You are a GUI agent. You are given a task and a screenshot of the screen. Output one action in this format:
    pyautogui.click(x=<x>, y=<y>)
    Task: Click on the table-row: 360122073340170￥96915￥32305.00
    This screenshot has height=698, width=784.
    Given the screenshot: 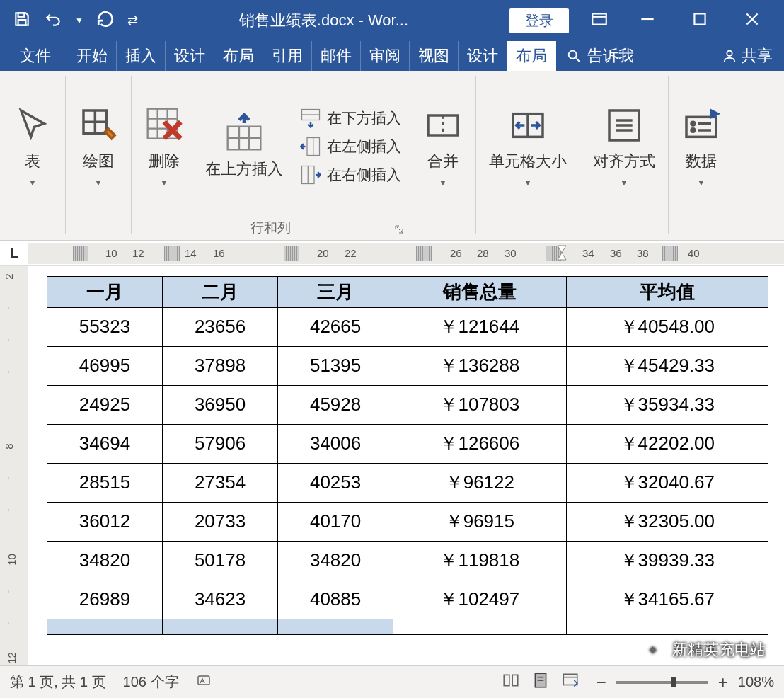 What is the action you would take?
    pyautogui.click(x=408, y=521)
    